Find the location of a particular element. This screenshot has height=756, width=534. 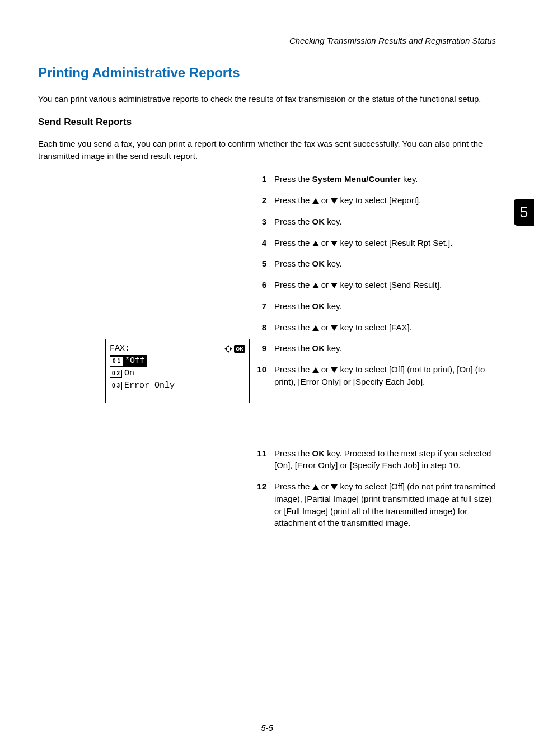

lcd-row-num: 0 3 is located at coordinates (116, 386).